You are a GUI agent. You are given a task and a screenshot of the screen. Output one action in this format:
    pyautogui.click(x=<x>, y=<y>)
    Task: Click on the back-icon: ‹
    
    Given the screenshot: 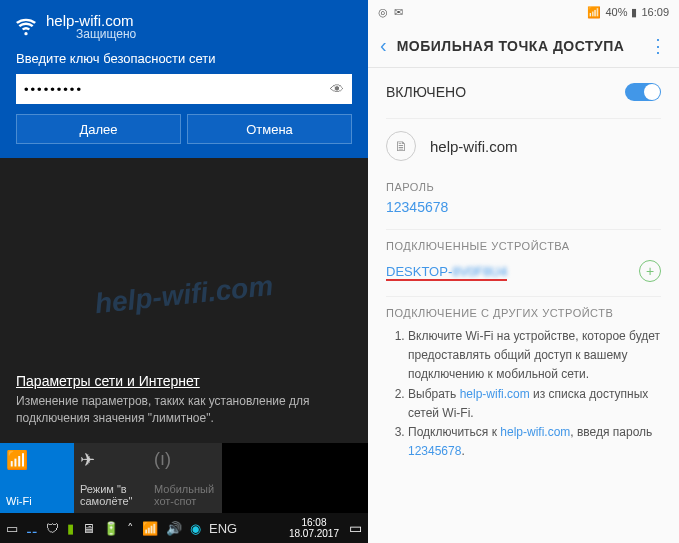 What is the action you would take?
    pyautogui.click(x=384, y=46)
    